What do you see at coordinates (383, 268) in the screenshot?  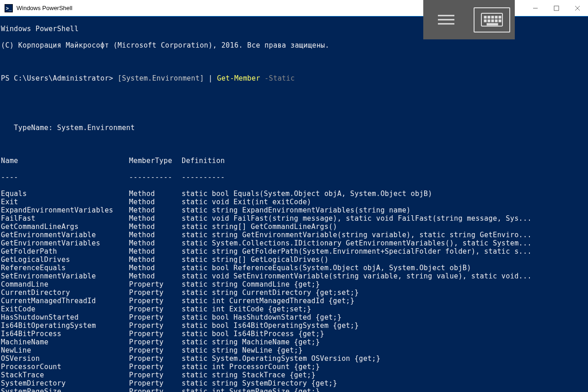 I see `member-definition: static bool ReferenceEquals(System.Objec…` at bounding box center [383, 268].